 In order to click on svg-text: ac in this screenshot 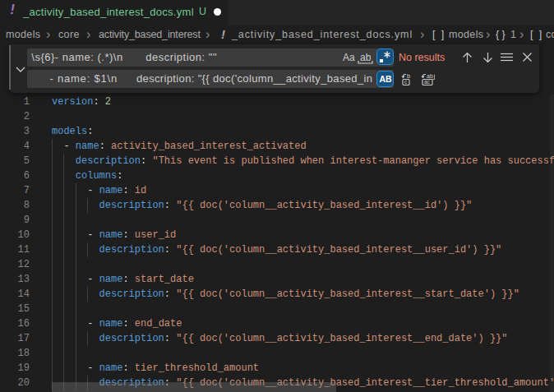, I will do `click(427, 82)`.